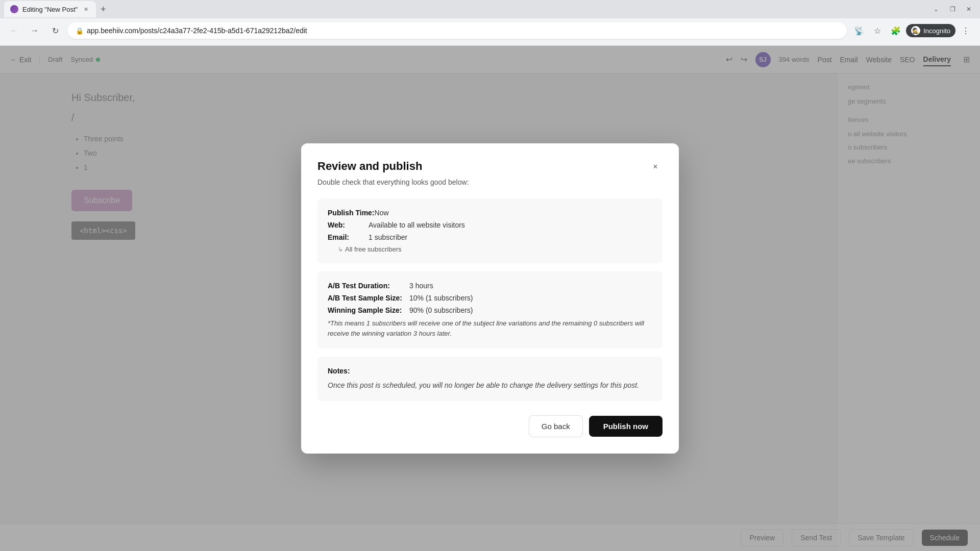 The image size is (980, 551). Describe the element at coordinates (952, 9) in the screenshot. I see `maximize-button: ❐` at that location.